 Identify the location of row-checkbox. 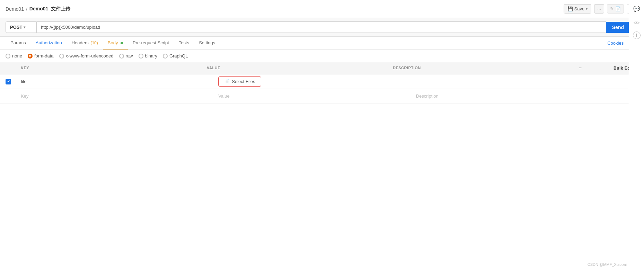
(8, 82).